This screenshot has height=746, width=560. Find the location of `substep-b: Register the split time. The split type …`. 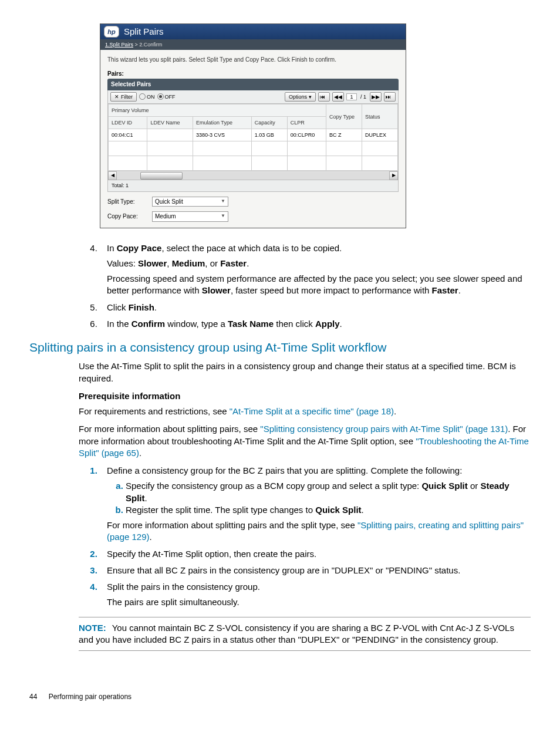

substep-b: Register the split time. The split type … is located at coordinates (328, 510).